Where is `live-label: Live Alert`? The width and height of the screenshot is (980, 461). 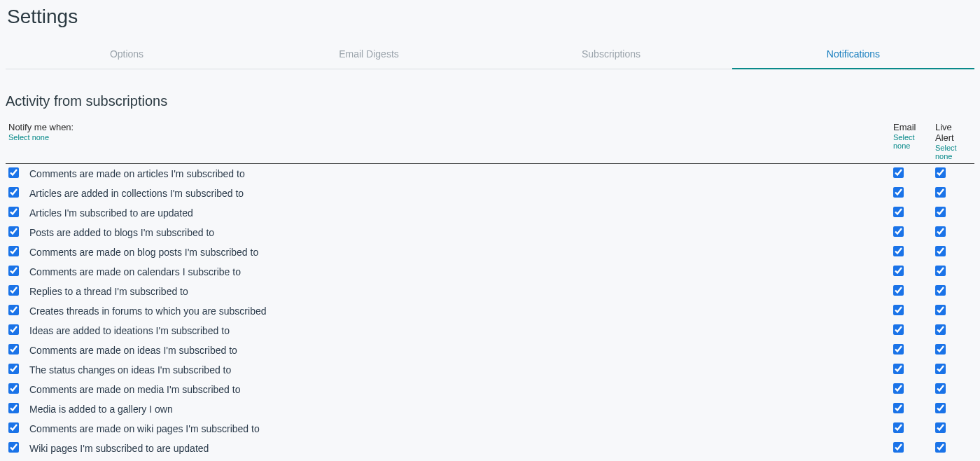 live-label: Live Alert is located at coordinates (945, 132).